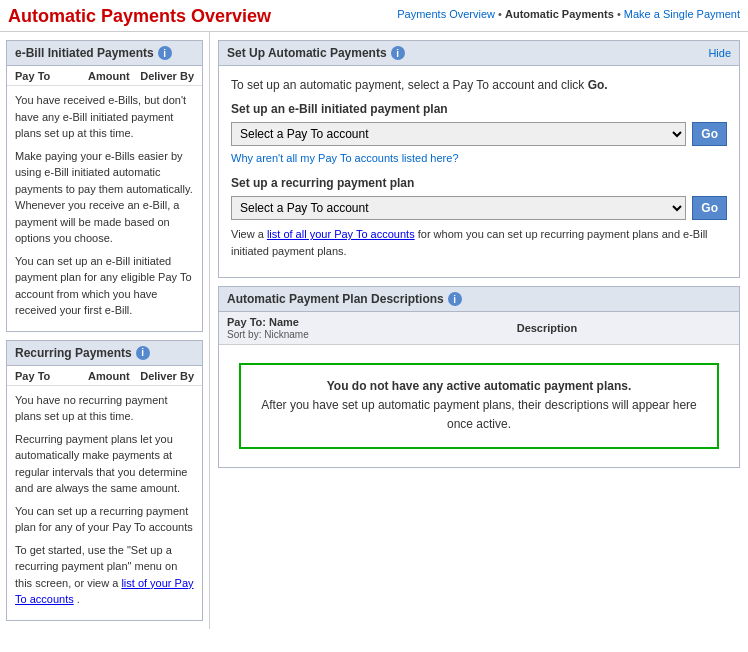 This screenshot has height=652, width=748. Describe the element at coordinates (104, 198) in the screenshot. I see `ebill-text2: Make paying your e-Bills easier by using…` at that location.